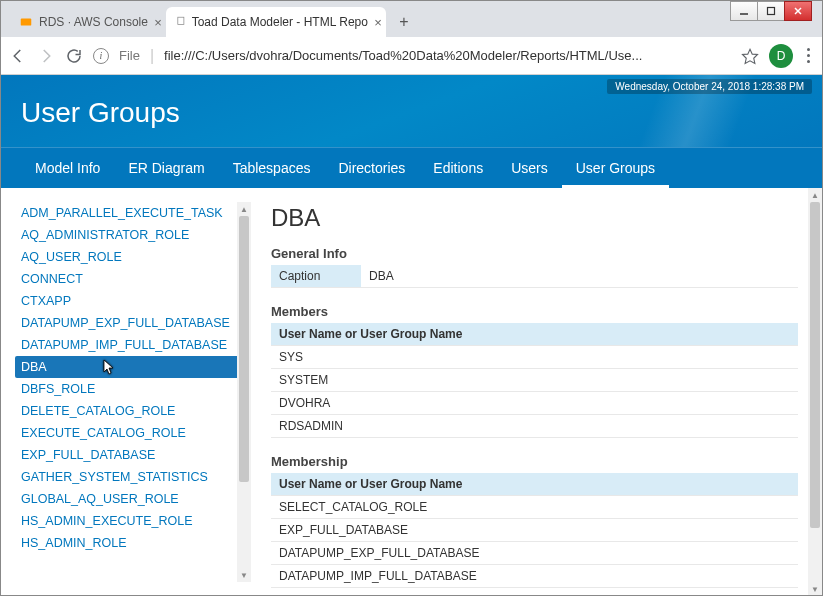  What do you see at coordinates (448, 56) in the screenshot?
I see `address-bar: file:///C:/Users/dvohra/Documents/Toad%2…` at bounding box center [448, 56].